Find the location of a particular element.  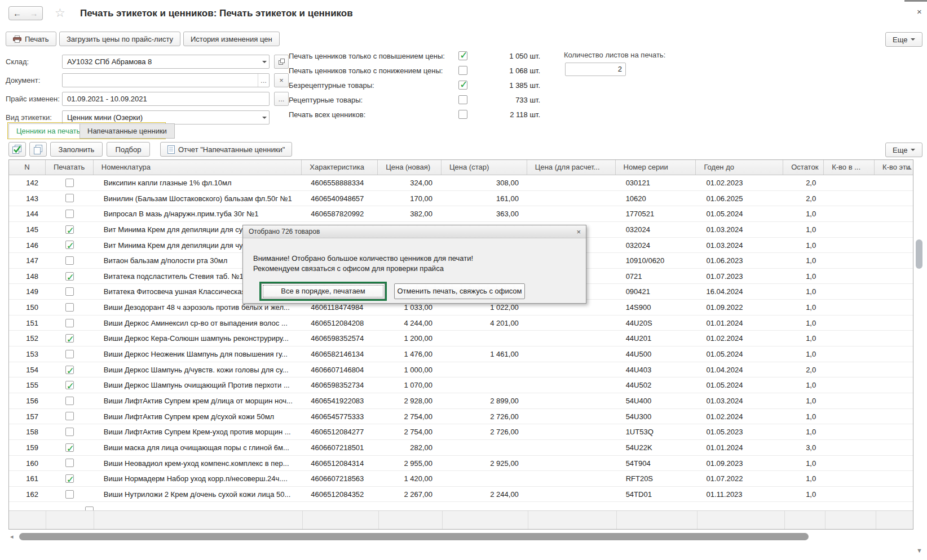

vertical-scrollbar-thumb is located at coordinates (919, 254).